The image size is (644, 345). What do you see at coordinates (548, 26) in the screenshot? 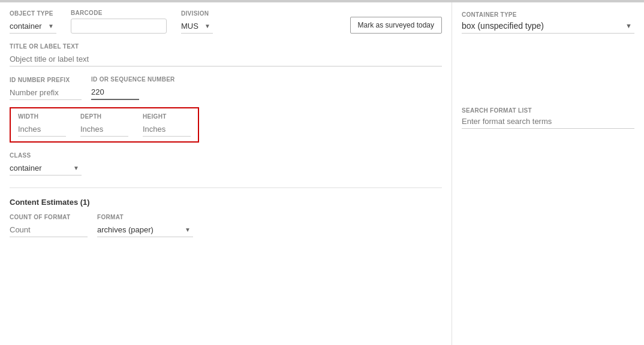
I see `container-type-select-wrapper: box (unspecified type) folder envelope t…` at bounding box center [548, 26].